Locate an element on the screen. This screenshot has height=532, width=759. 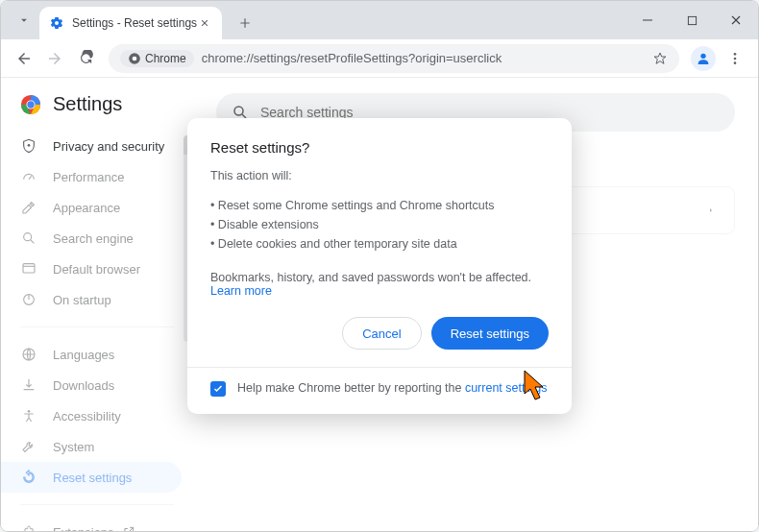
dialog-title: Reset settings? is located at coordinates (380, 148).